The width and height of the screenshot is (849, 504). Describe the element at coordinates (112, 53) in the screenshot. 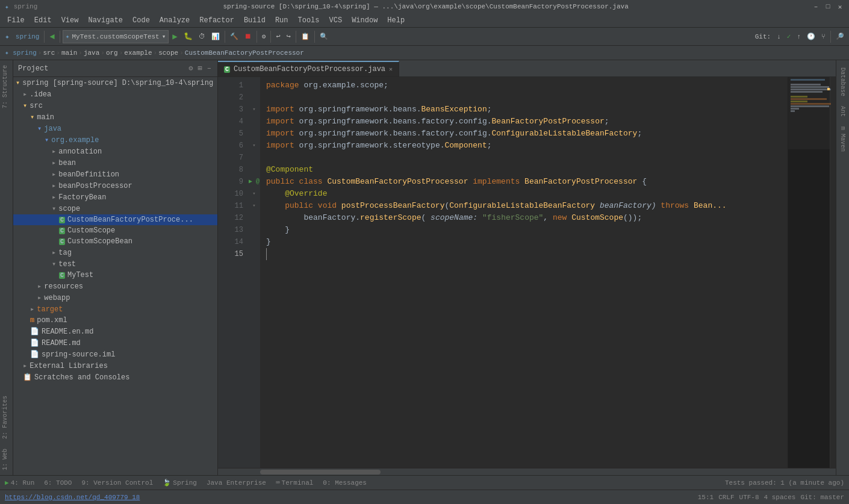

I see `breadcrumb-org: org` at that location.